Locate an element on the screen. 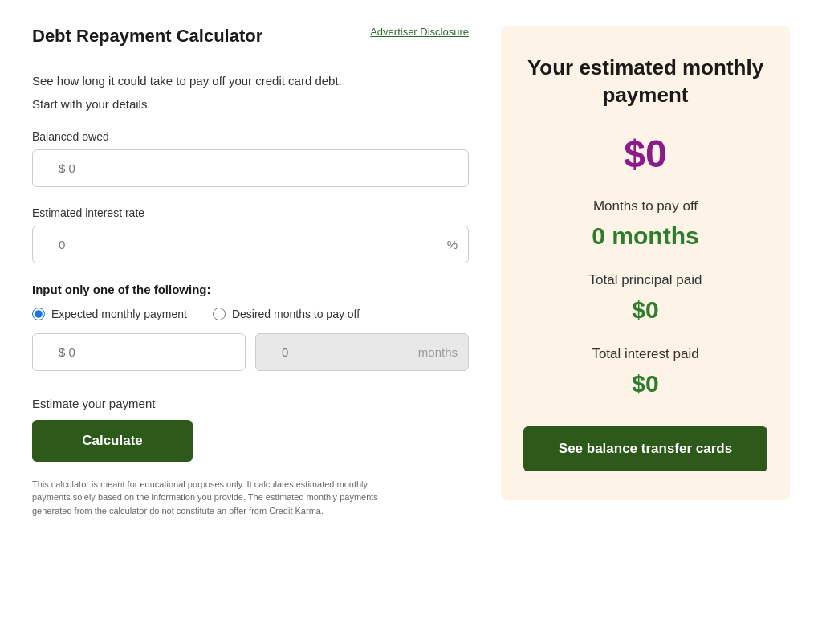 This screenshot has width=822, height=644. principal-label: Total principal paid is located at coordinates (645, 280).